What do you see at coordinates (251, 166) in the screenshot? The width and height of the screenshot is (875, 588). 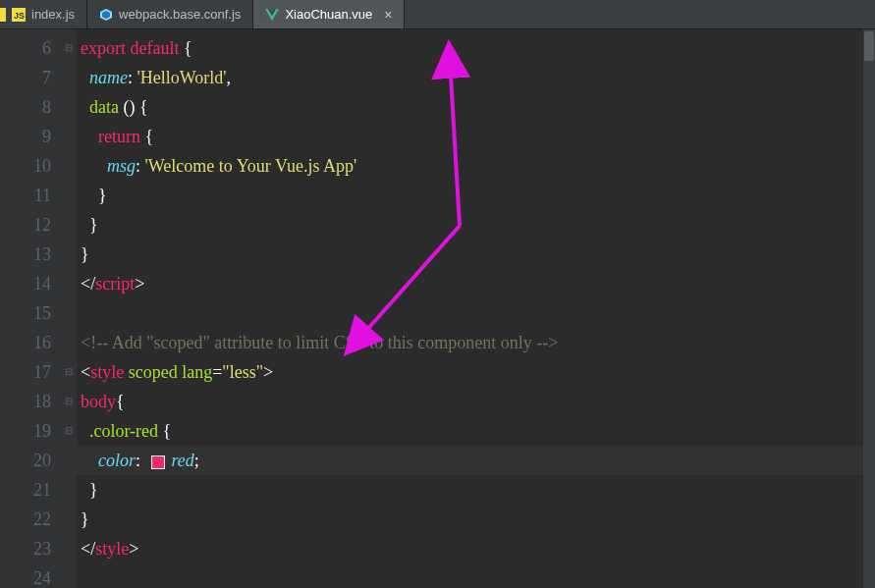 I see `string: 'Welcome to Your Vue.js App'` at bounding box center [251, 166].